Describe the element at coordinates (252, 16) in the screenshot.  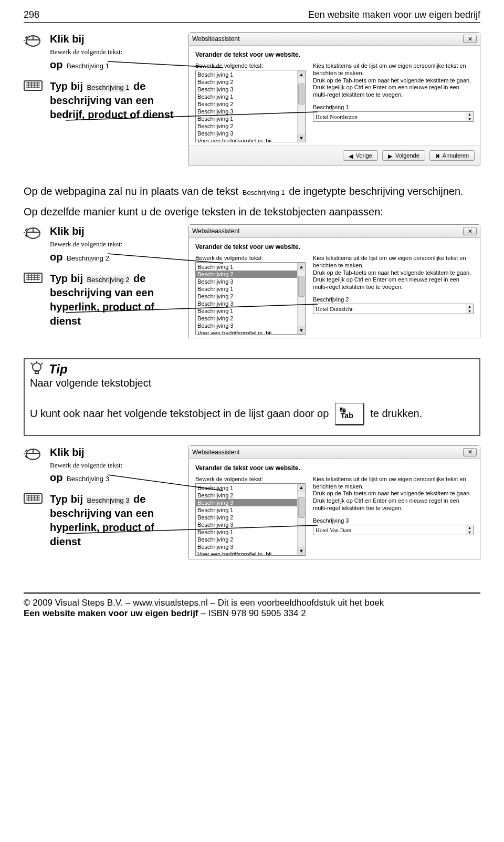
I see `page-header: 298 Een website maken voor uw eigen bedr…` at that location.